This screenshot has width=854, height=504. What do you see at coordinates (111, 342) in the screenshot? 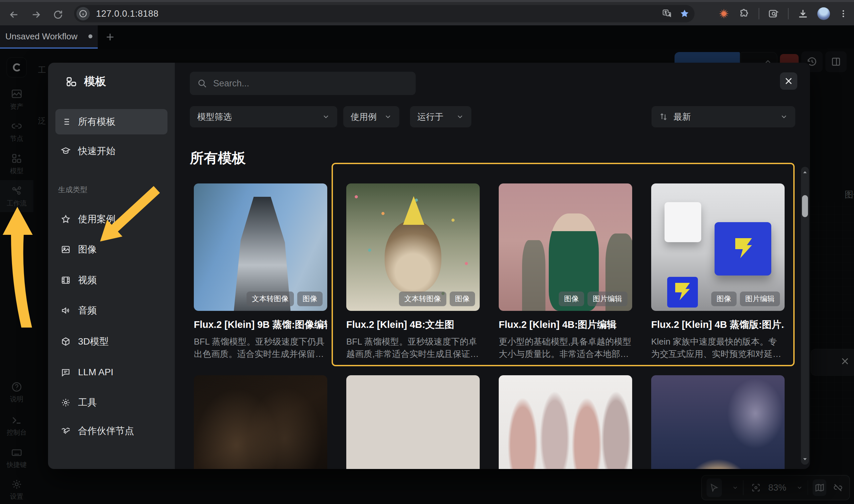
I see `sidebar-item-3d-model: 3D模型` at bounding box center [111, 342].